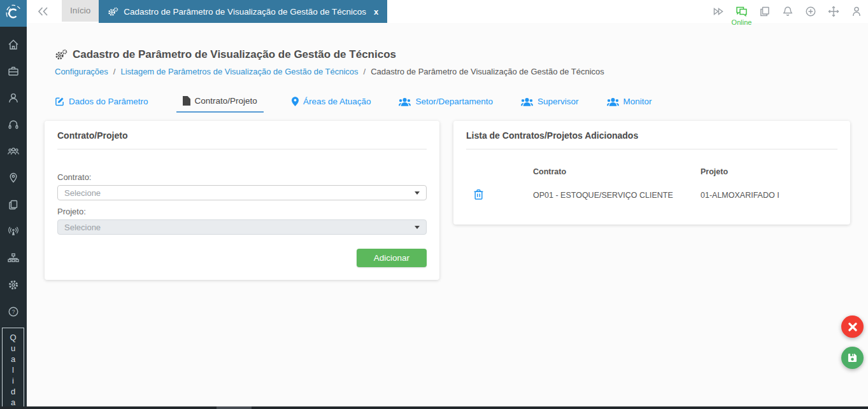 This screenshot has height=409, width=868. I want to click on breadcrumb-listagem: Listagem de Parâmetros de Visualização d…, so click(239, 71).